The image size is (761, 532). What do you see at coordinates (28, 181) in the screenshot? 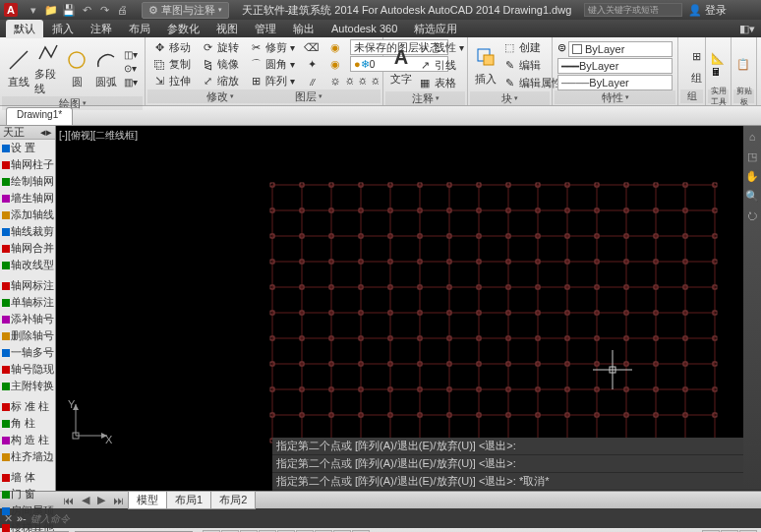
I see `sidebar-item: 绘制轴网` at bounding box center [28, 181].